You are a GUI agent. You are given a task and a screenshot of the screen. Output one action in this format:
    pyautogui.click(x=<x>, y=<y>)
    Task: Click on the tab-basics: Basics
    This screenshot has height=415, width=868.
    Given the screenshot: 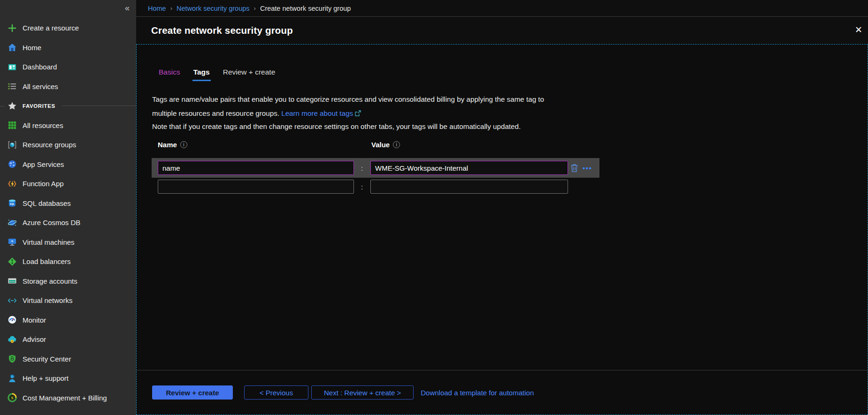 What is the action you would take?
    pyautogui.click(x=169, y=75)
    